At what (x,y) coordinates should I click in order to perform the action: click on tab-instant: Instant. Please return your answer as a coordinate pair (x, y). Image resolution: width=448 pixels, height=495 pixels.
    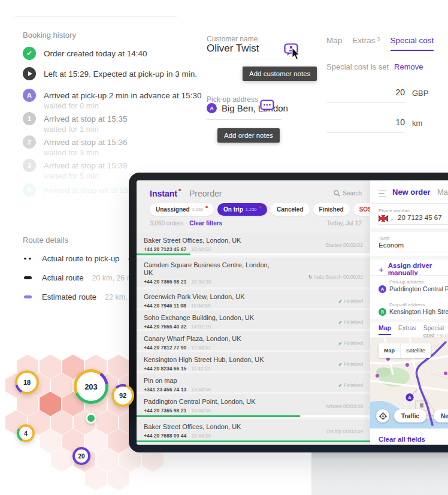
    Looking at the image, I should click on (165, 194).